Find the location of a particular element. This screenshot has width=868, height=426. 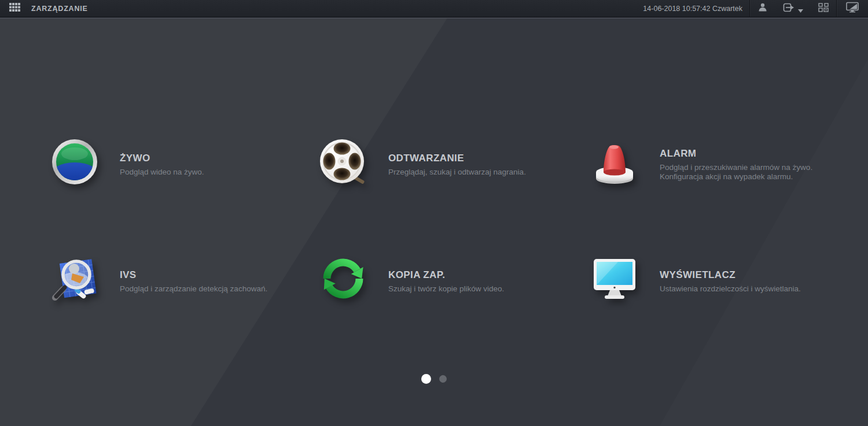

grid-icon is located at coordinates (15, 8).